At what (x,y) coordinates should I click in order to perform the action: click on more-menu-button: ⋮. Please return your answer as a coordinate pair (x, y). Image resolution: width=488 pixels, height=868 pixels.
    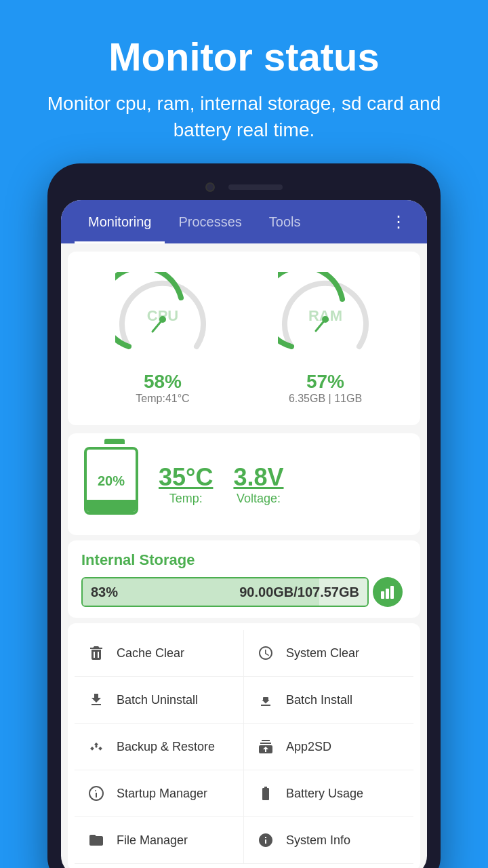
    Looking at the image, I should click on (399, 222).